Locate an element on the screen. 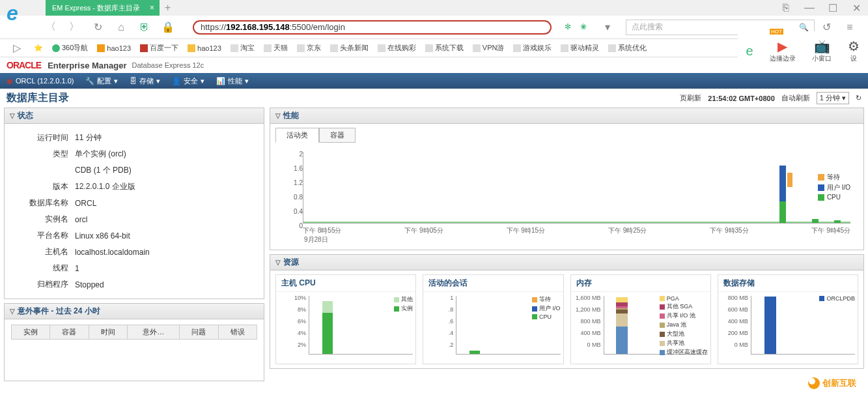  incidents-col: 错误 is located at coordinates (237, 332).